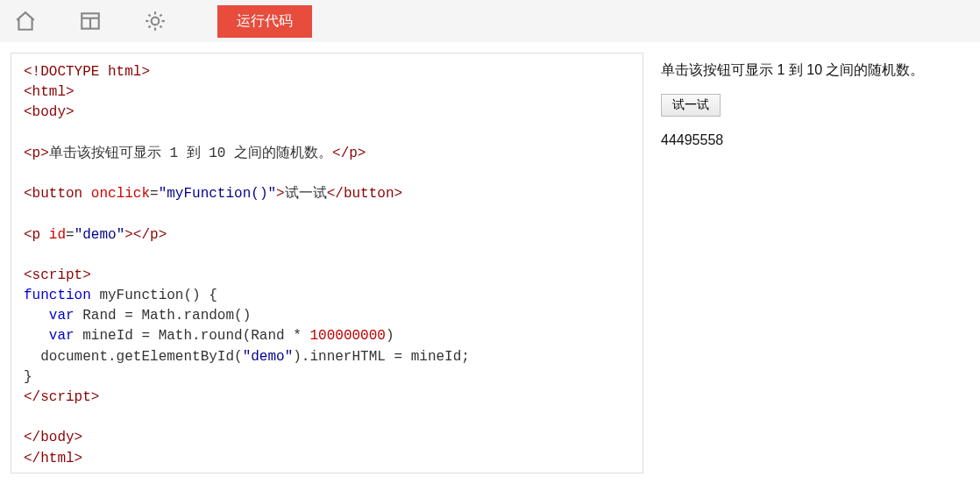 The height and width of the screenshot is (484, 980). Describe the element at coordinates (28, 377) in the screenshot. I see `code-t: }` at that location.